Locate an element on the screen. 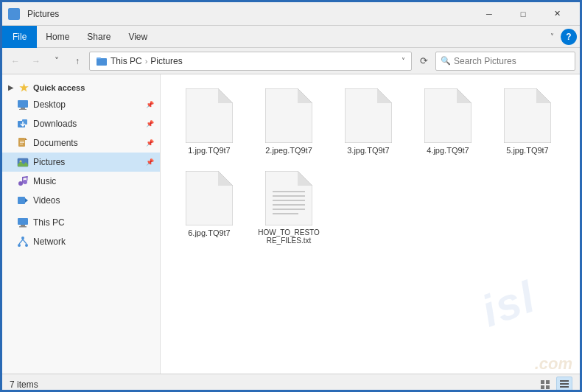 The width and height of the screenshot is (582, 392). file-text-icon is located at coordinates (289, 198).